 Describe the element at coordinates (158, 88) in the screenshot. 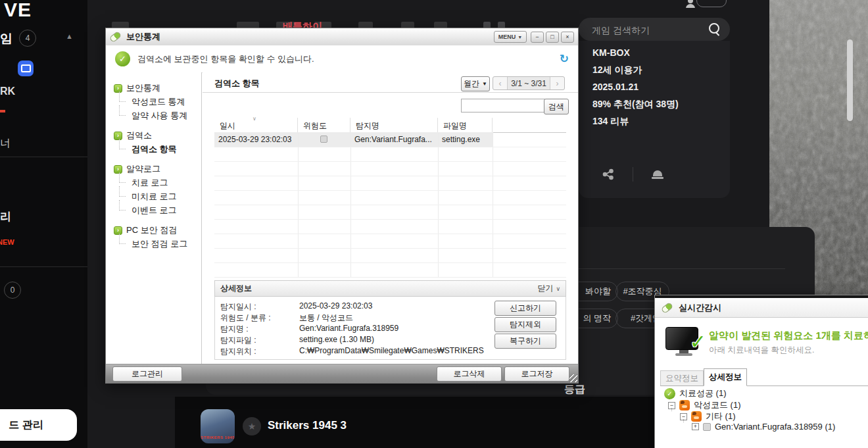

I see `tree-section-stats: › 보안통계` at that location.